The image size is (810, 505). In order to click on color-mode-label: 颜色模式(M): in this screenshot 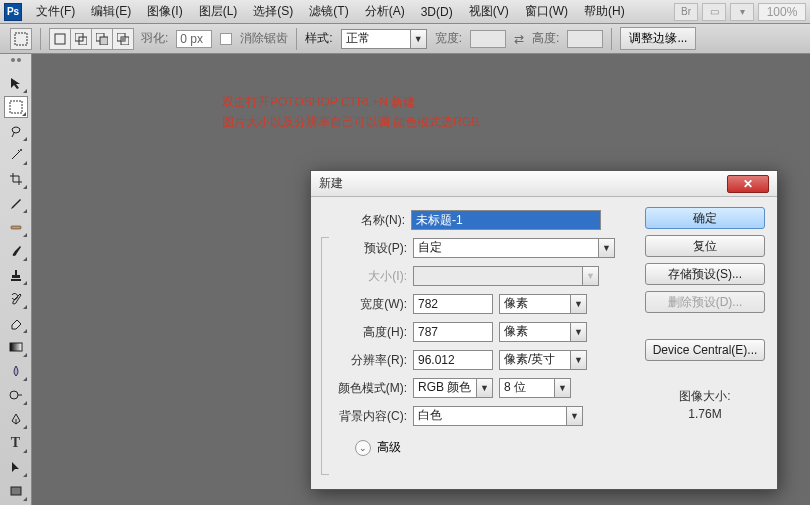, I will do `click(369, 388)`.